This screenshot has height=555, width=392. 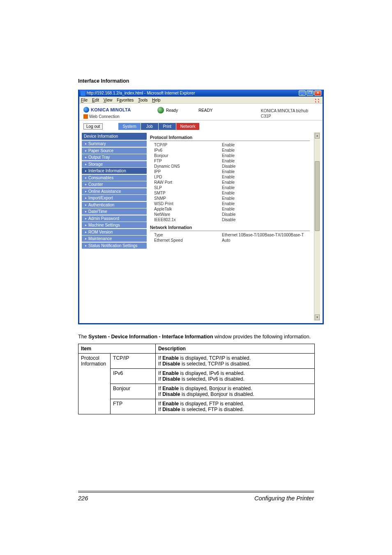 What do you see at coordinates (114, 225) in the screenshot?
I see `sidebar-item-machine-settings: Machine Settings` at bounding box center [114, 225].